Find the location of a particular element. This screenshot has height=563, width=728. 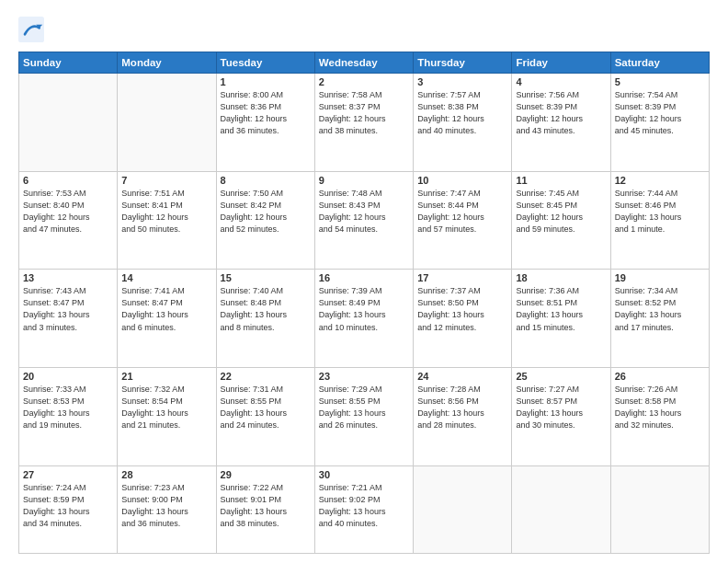

calendar-cell: 4Sunrise: 7:56 AM Sunset: 8:39 PM Daylig… is located at coordinates (561, 123).